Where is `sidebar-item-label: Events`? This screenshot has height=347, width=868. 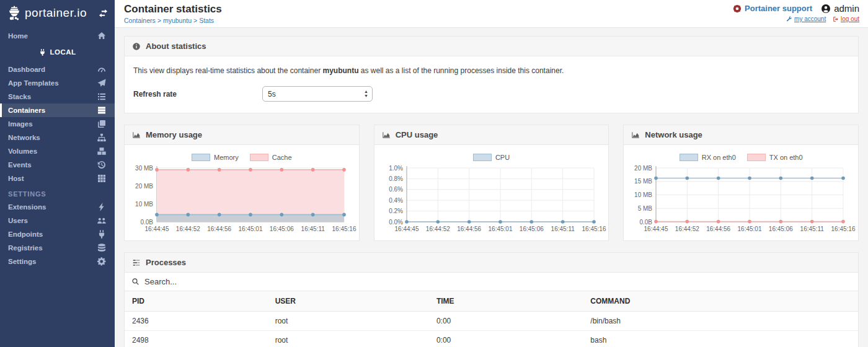 sidebar-item-label: Events is located at coordinates (52, 165).